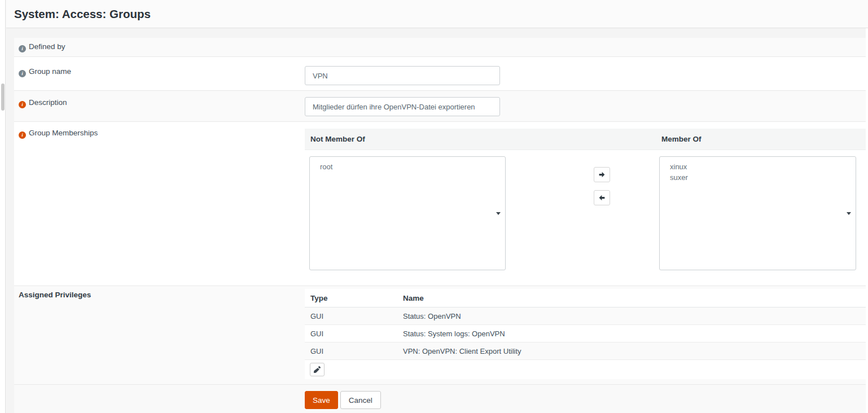 The image size is (868, 413). Describe the element at coordinates (322, 400) in the screenshot. I see `save-button: Save` at that location.